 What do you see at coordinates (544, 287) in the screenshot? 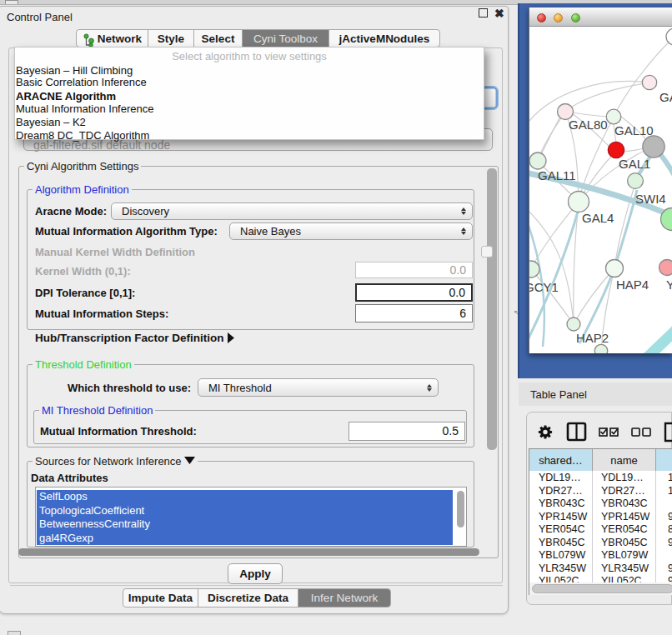
I see `svg-text: GCY1` at bounding box center [544, 287].